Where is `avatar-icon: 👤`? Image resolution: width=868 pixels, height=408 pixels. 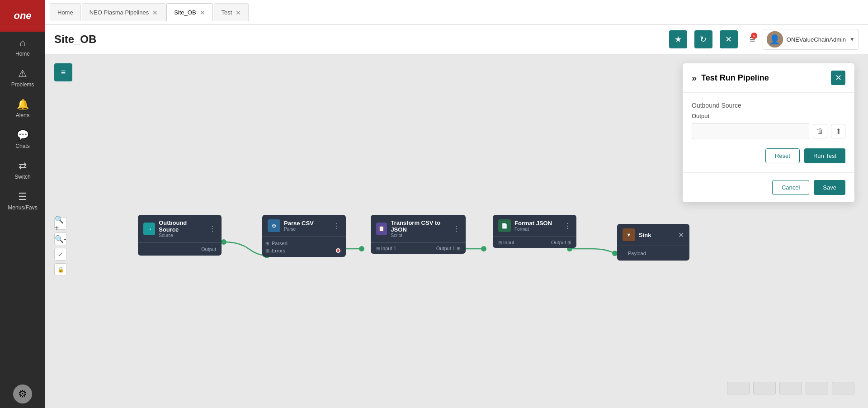 avatar-icon: 👤 is located at coordinates (775, 39).